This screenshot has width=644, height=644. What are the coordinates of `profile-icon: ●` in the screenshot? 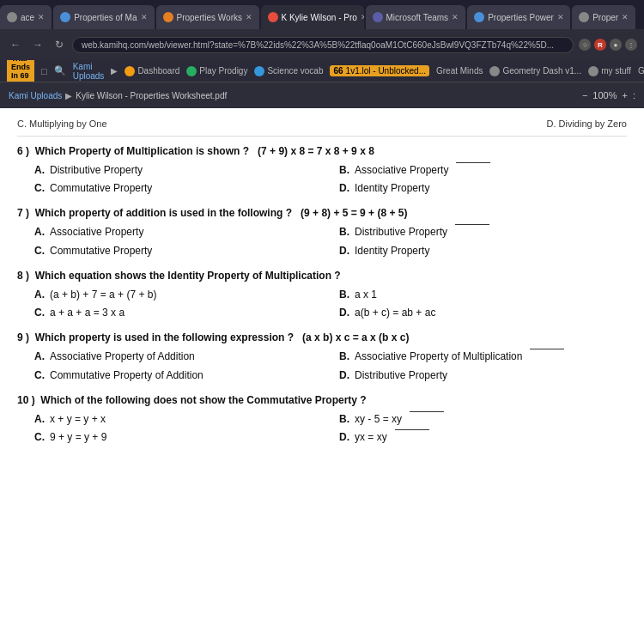 It's located at (616, 45).